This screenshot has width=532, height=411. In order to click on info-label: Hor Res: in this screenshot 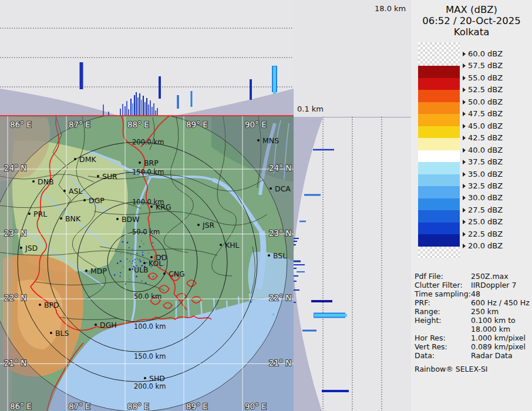, I will do `click(443, 338)`.